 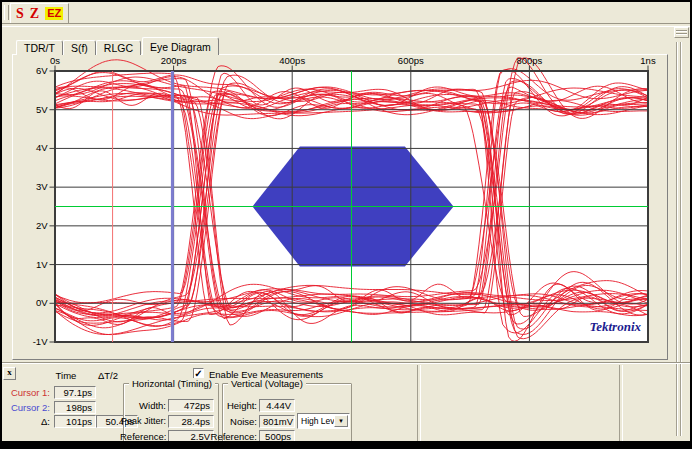 What do you see at coordinates (75, 408) in the screenshot?
I see `cursor2-time-value: 198ps` at bounding box center [75, 408].